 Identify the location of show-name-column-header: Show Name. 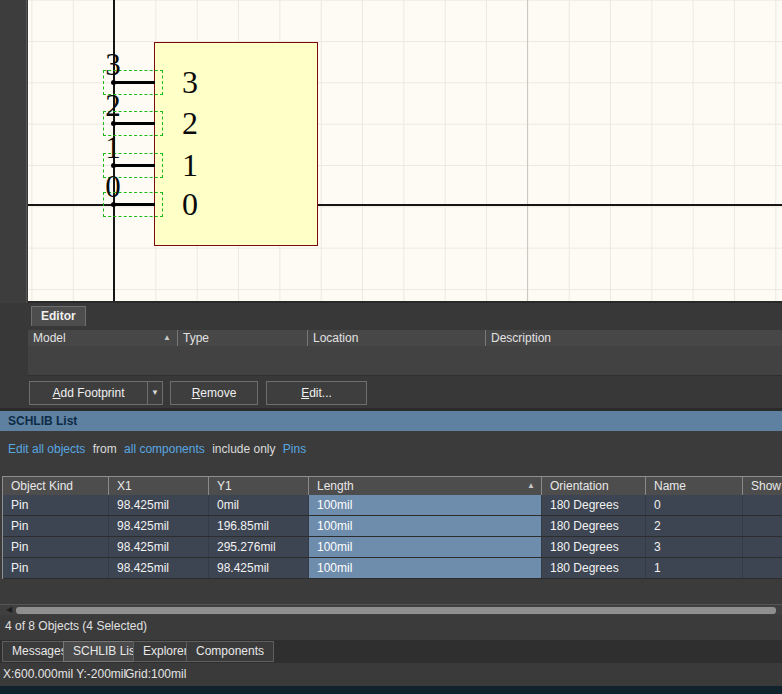
(762, 486).